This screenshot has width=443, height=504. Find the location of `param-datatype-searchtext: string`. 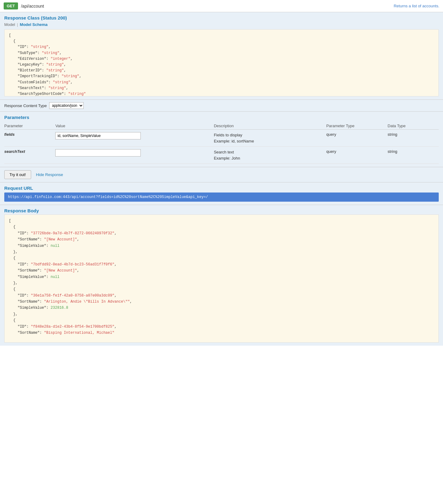

param-datatype-searchtext: string is located at coordinates (413, 155).